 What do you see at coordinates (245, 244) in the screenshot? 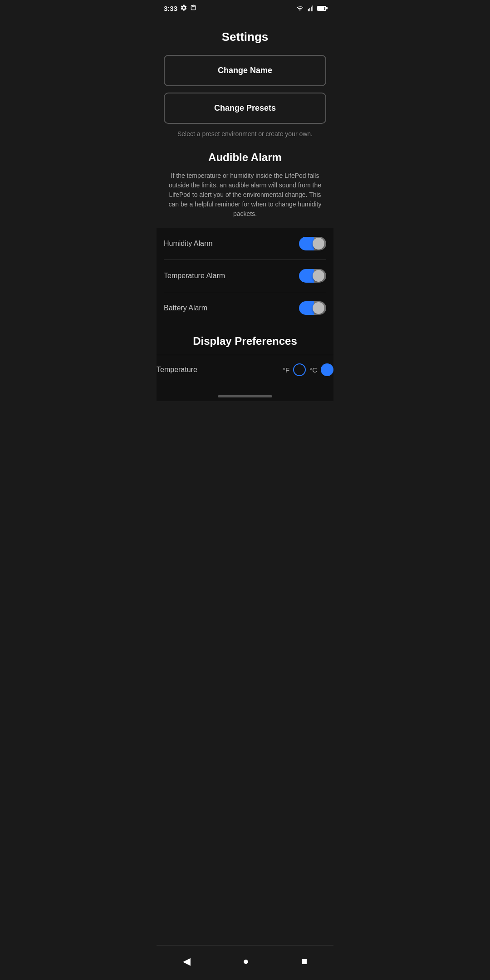
I see `humidity-alarm-row: Humidity Alarm` at bounding box center [245, 244].